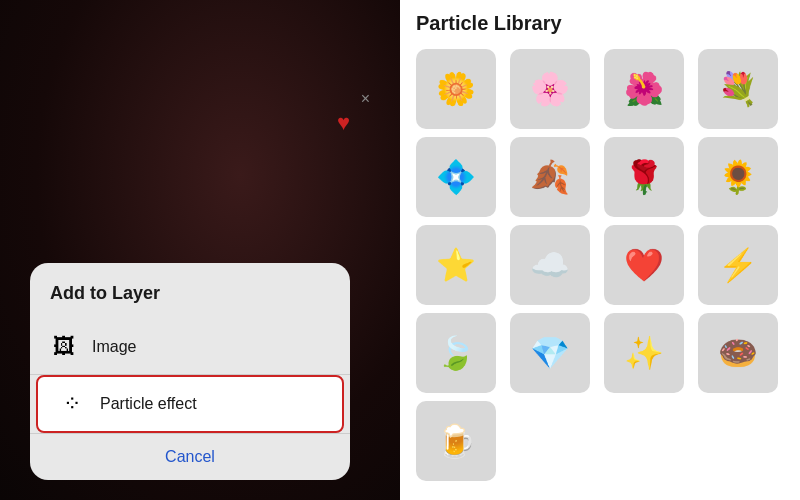 The image size is (800, 500). I want to click on particle-cell-7: 🌹, so click(644, 177).